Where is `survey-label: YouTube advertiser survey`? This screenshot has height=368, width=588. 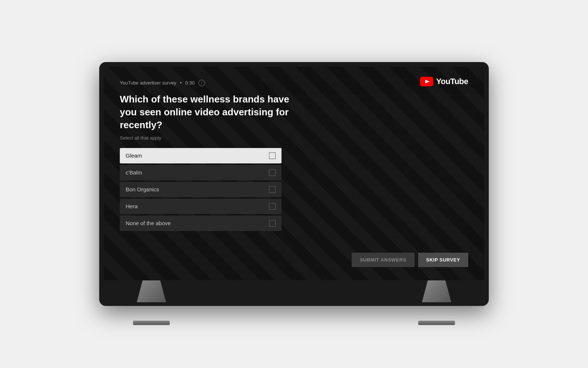
survey-label: YouTube advertiser survey is located at coordinates (148, 83).